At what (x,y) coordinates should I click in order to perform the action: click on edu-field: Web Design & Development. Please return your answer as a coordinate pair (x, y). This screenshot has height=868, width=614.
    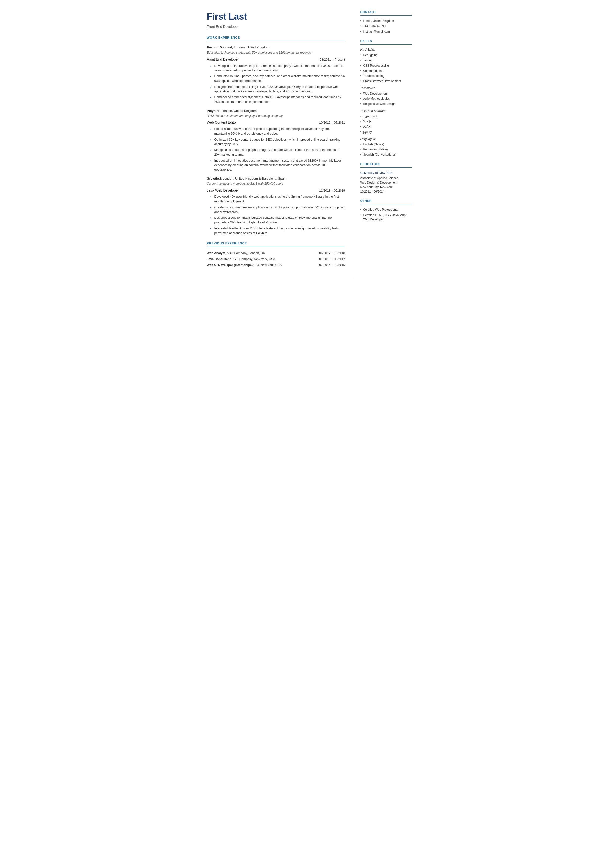
    Looking at the image, I should click on (386, 183).